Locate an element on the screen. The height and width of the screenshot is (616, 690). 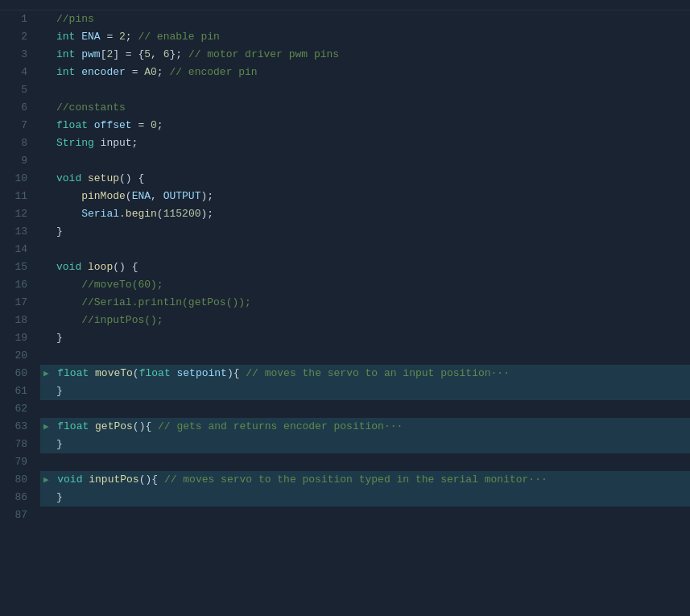
token-num: 5 is located at coordinates (147, 55).